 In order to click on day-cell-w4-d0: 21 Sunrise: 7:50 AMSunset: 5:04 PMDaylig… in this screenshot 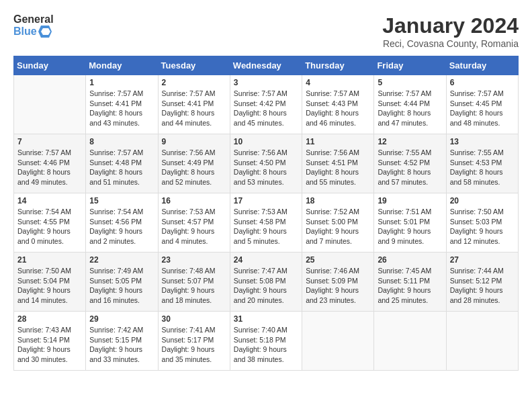, I will do `click(50, 282)`.